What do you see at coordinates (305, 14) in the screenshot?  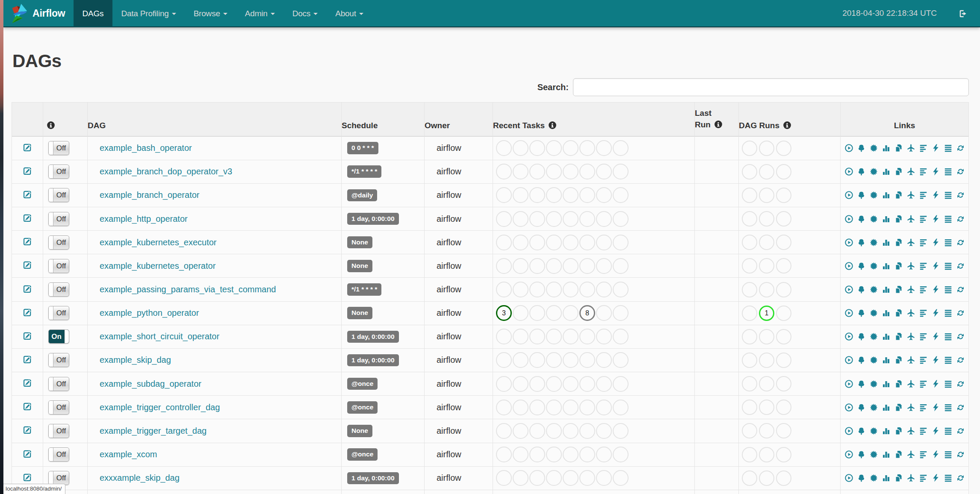 I see `nav-item-docs: Docs` at bounding box center [305, 14].